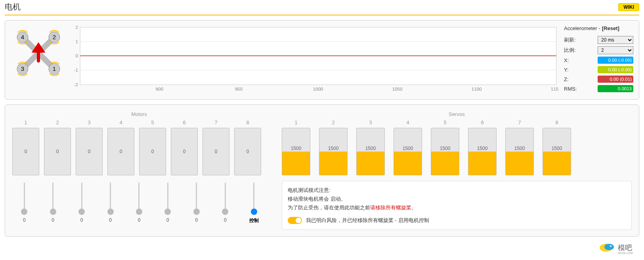  What do you see at coordinates (23, 37) in the screenshot?
I see `svg-text: 4` at bounding box center [23, 37].